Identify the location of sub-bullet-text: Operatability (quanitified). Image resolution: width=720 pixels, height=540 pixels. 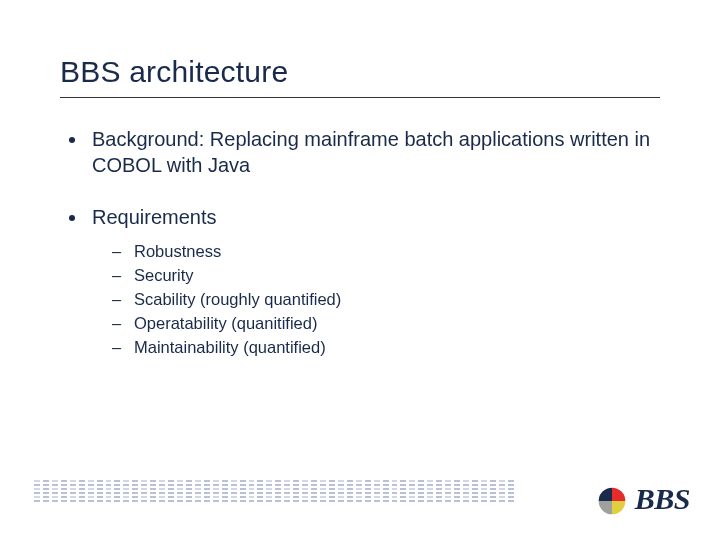
(226, 323).